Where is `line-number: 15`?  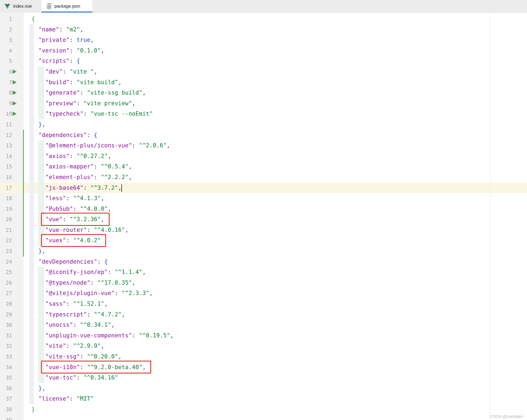
line-number: 15 is located at coordinates (6, 167).